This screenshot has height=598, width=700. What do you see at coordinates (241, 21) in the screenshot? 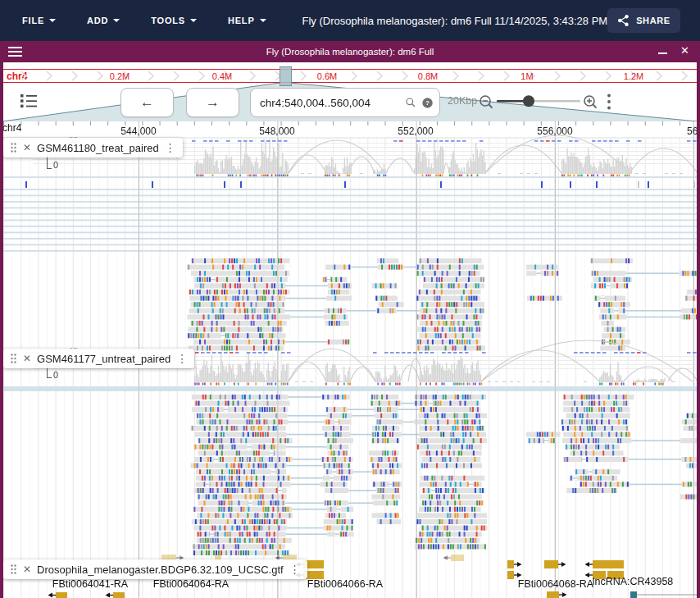
I see `menu-help-label: HELP` at bounding box center [241, 21].